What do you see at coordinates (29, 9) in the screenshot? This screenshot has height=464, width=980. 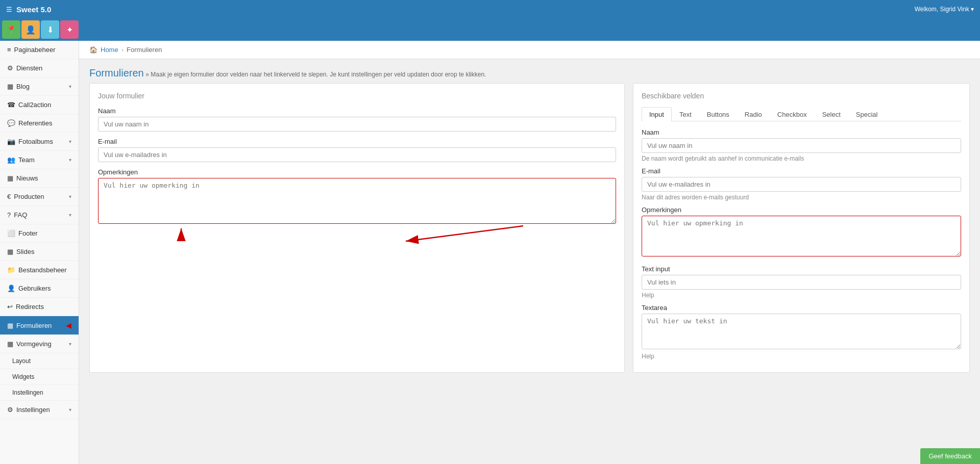 I see `top-bar-left: ☰ Sweet 5.0` at bounding box center [29, 9].